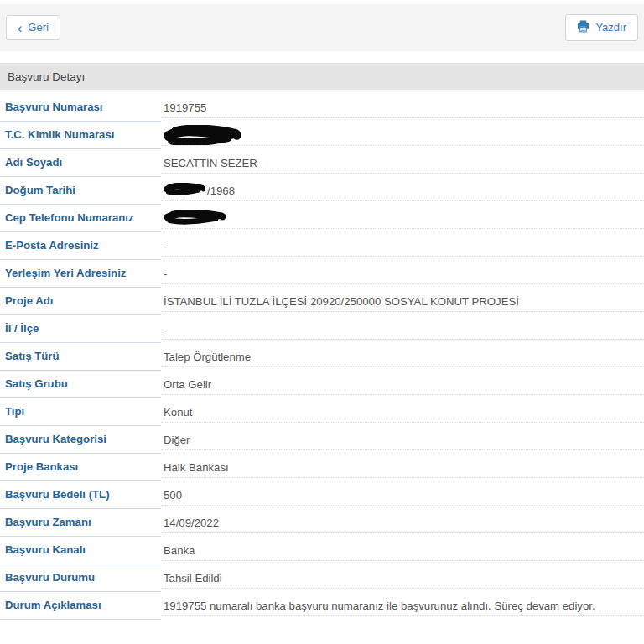 The width and height of the screenshot is (644, 644). What do you see at coordinates (379, 605) in the screenshot?
I see `row-value-text: 1919755 numaralı banka başvuru numaranız…` at bounding box center [379, 605].